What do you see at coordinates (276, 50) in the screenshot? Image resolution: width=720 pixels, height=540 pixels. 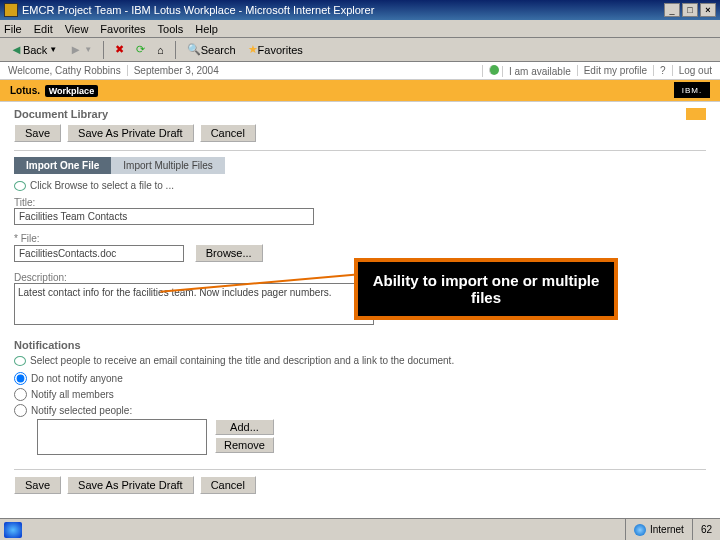 I see `favorites-button: ★ Favorites` at bounding box center [276, 50].